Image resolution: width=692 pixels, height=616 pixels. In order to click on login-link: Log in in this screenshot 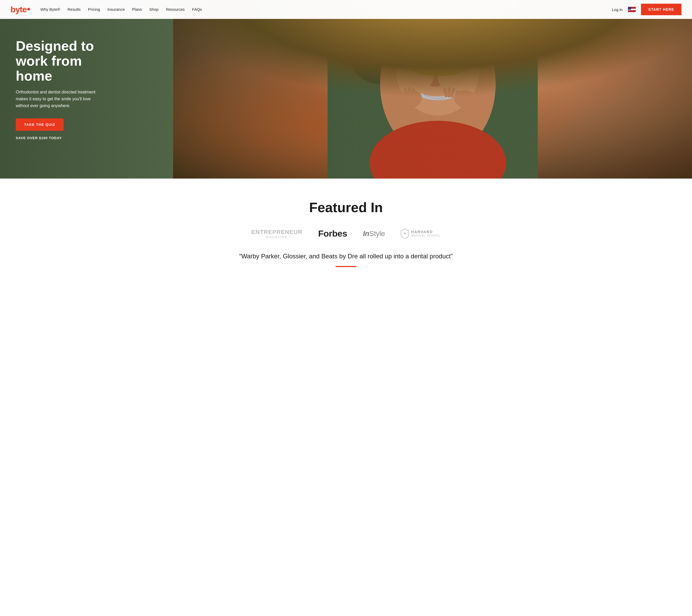, I will do `click(617, 9)`.